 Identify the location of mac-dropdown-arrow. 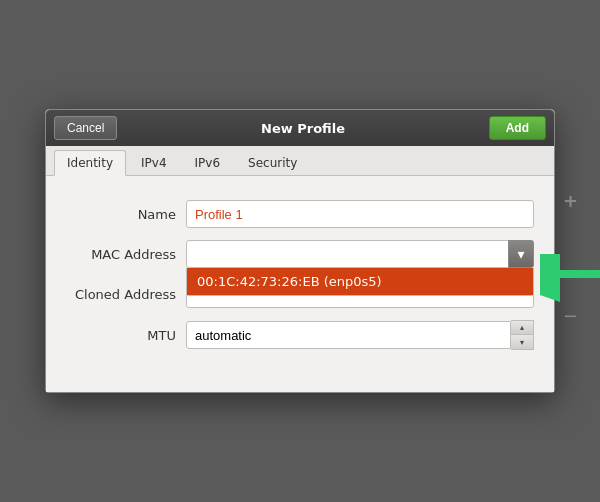
(521, 254).